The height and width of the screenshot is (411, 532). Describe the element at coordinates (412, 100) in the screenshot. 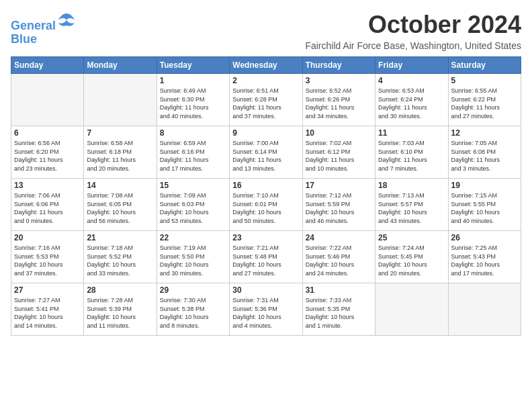

I see `calendar-cell: 4Sunrise: 6:53 AM Sunset: 6:24 PM Daylig…` at that location.